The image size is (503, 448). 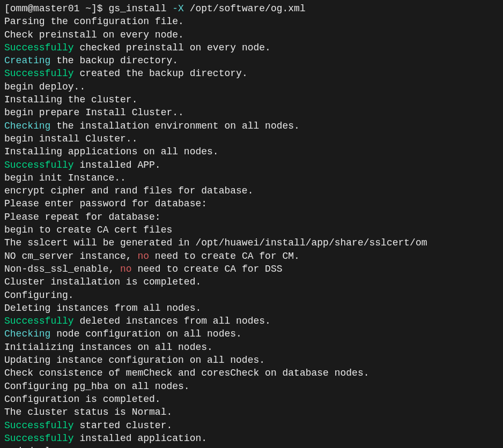 I want to click on output-line: Configuring., so click(x=252, y=295).